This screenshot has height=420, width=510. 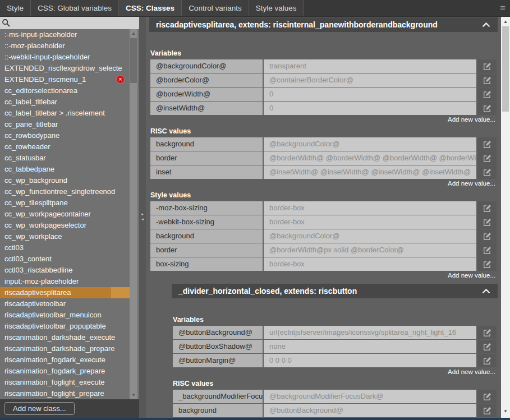 I want to click on search-input, so click(x=74, y=23).